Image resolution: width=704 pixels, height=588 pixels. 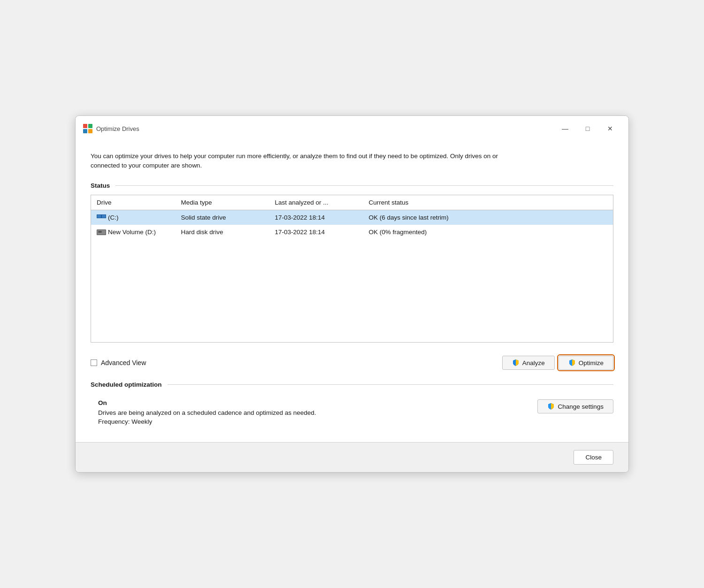 What do you see at coordinates (132, 232) in the screenshot?
I see `drive-label-d: New Volume (D:)` at bounding box center [132, 232].